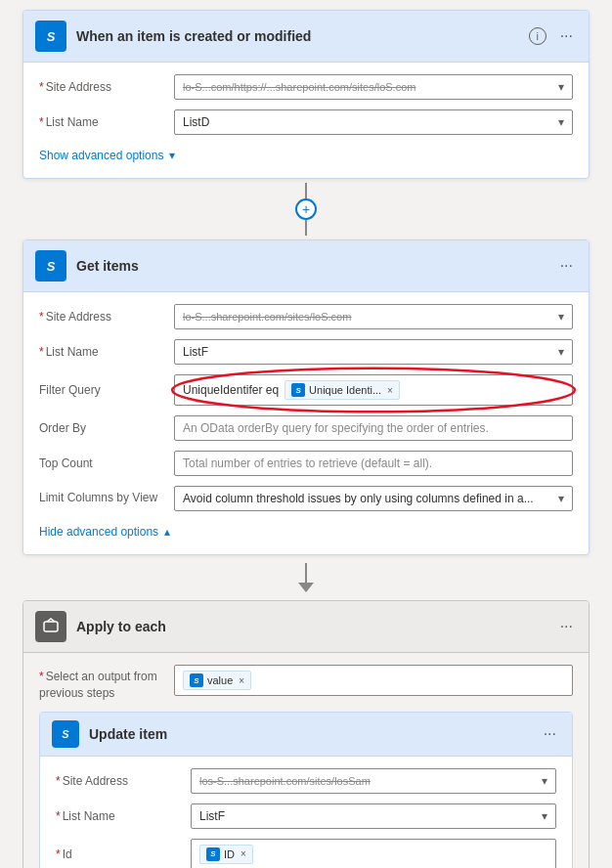  What do you see at coordinates (373, 463) in the screenshot?
I see `get-items-top-count-input: Total number of entries to retrieve (def…` at bounding box center [373, 463].